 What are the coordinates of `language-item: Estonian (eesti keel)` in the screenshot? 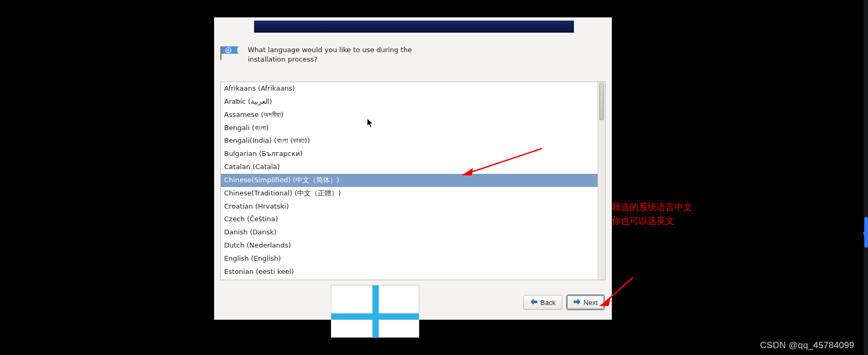 It's located at (409, 272).